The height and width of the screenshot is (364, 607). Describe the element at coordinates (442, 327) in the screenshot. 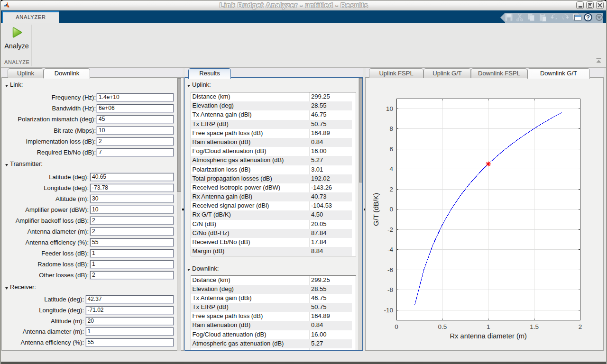

I see `svg-text: 0.5` at that location.